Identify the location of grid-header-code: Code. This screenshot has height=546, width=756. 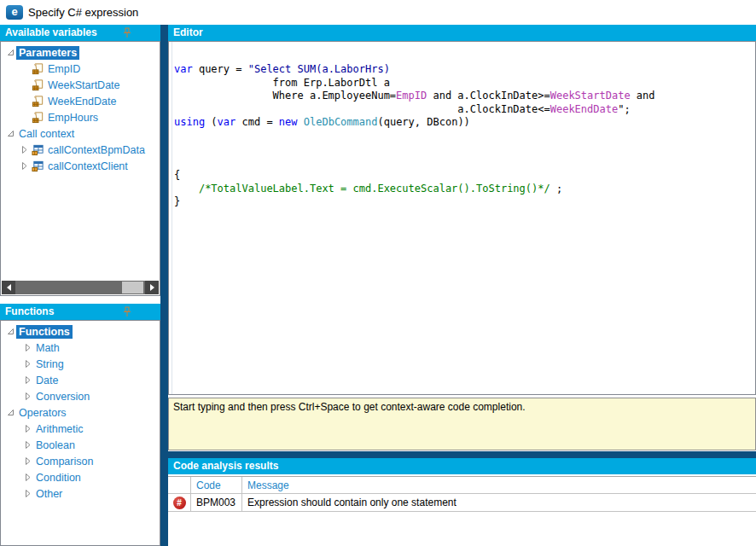
(217, 485).